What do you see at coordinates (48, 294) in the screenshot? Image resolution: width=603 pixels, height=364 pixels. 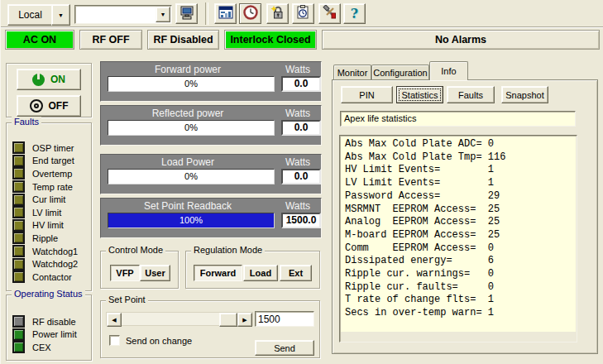 I see `operating-status-title: Operating Status` at bounding box center [48, 294].